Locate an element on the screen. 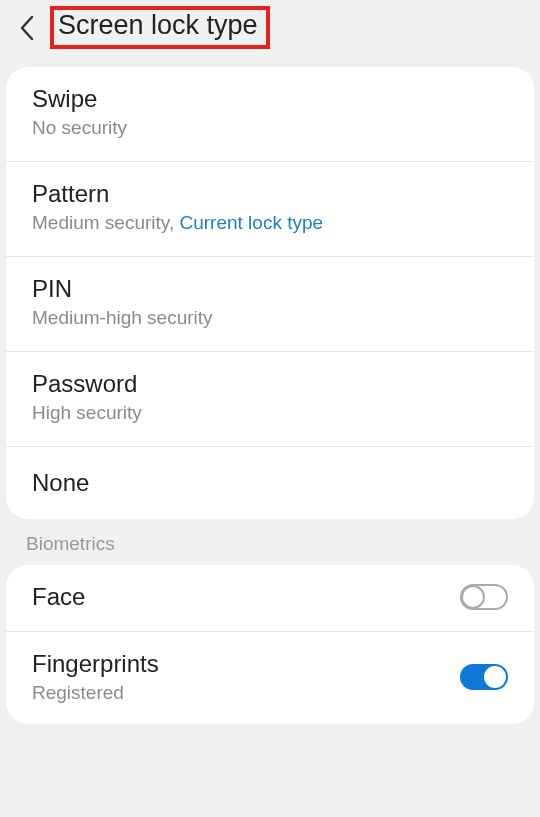 This screenshot has height=817, width=540. lock-type-title: None is located at coordinates (270, 483).